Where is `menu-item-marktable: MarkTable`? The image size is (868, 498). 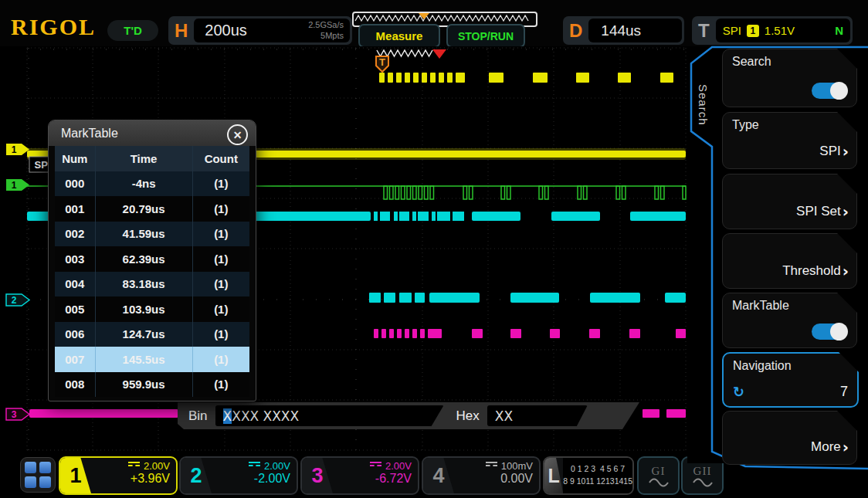 menu-item-marktable: MarkTable is located at coordinates (789, 320).